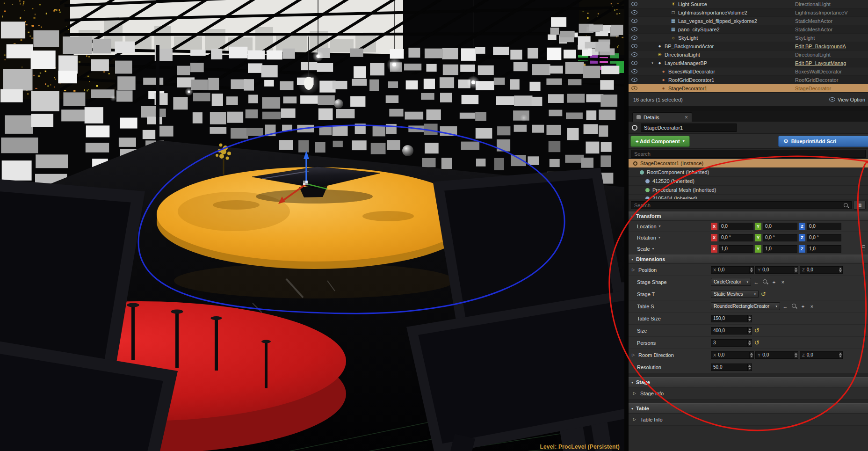 This screenshot has height=451, width=868. What do you see at coordinates (748, 382) in the screenshot?
I see `category-header-stage: ▾ Stage` at bounding box center [748, 382].